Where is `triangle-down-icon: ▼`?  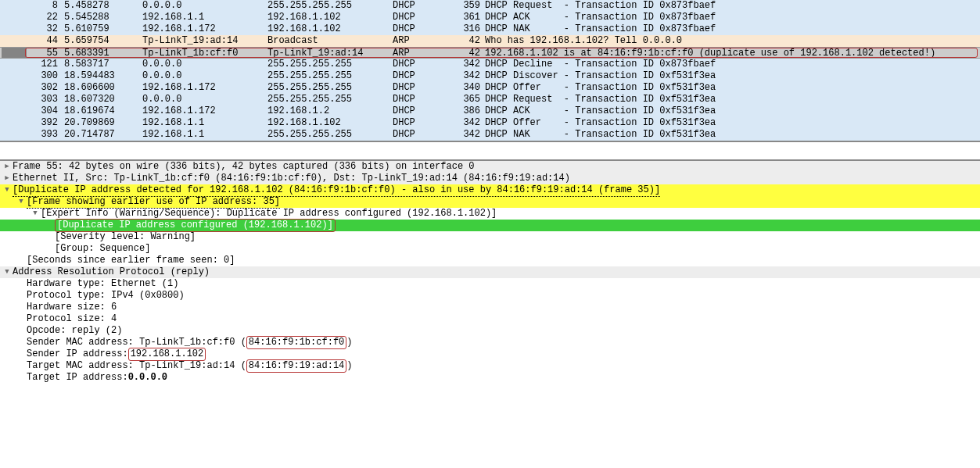
triangle-down-icon: ▼ is located at coordinates (7, 272).